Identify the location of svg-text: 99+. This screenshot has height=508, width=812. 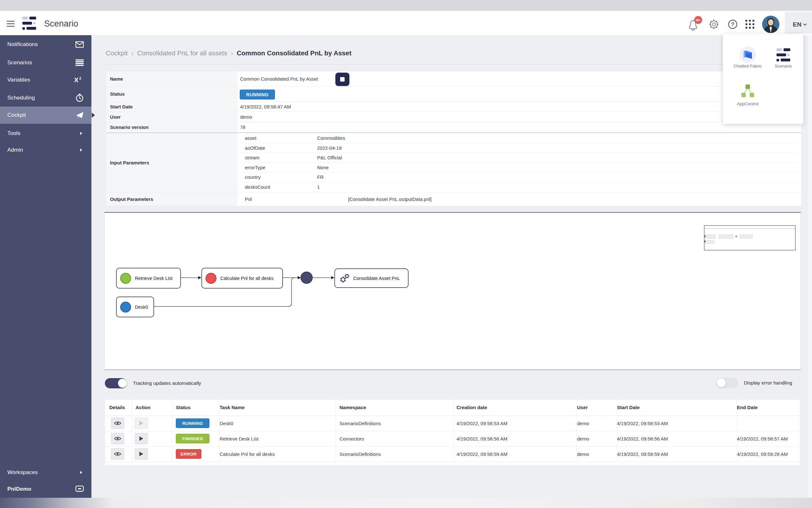
(698, 20).